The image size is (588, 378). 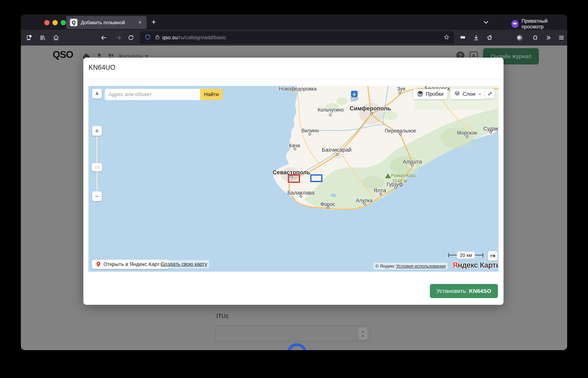 I want to click on open-in-yandex-maps-button: Открыть в Яндекс Картах, so click(x=130, y=264).